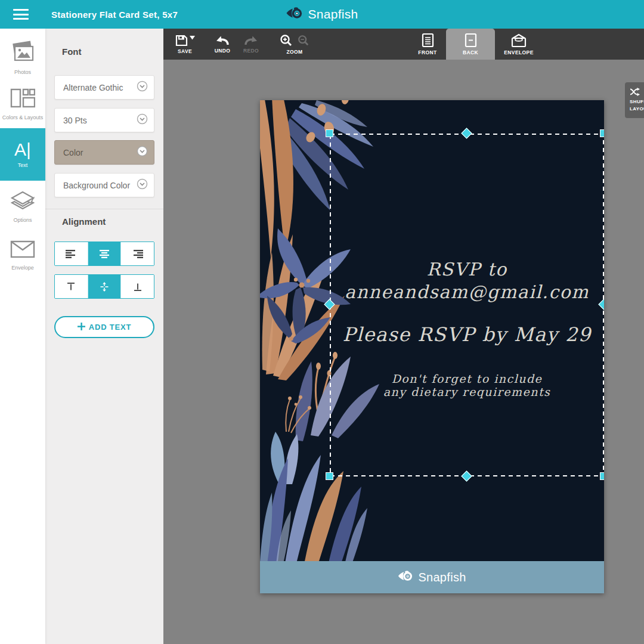 The height and width of the screenshot is (644, 644). Describe the element at coordinates (100, 88) in the screenshot. I see `font-family-value: Alternate Gothic` at that location.